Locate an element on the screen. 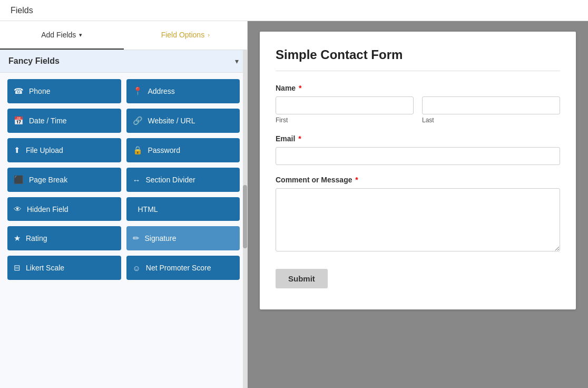 Image resolution: width=588 pixels, height=388 pixels. field-btn-label: Likert Scale is located at coordinates (45, 268).